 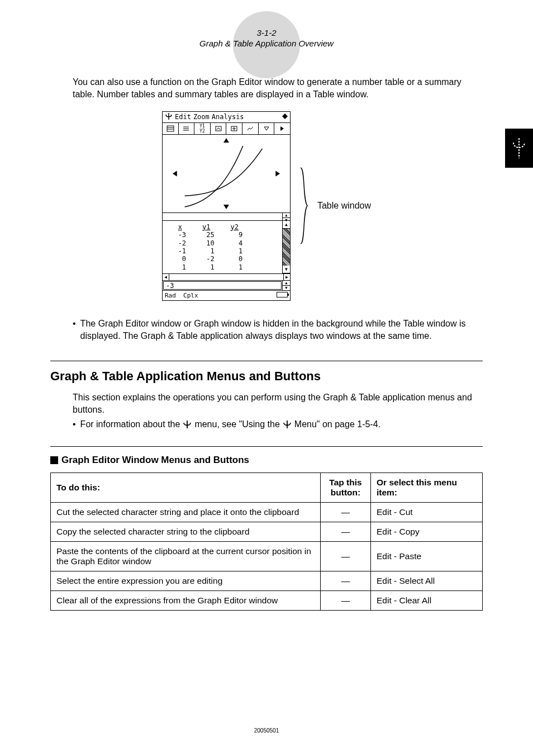 I want to click on section-heading: Graph & Table Application Menus and Butt…, so click(x=266, y=376).